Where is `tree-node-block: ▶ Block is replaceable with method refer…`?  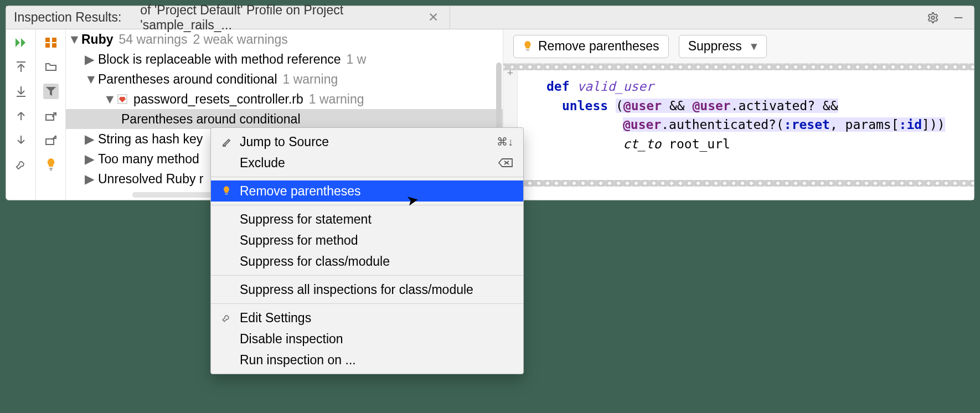
tree-node-block: ▶ Block is replaceable with method refer… is located at coordinates (285, 59).